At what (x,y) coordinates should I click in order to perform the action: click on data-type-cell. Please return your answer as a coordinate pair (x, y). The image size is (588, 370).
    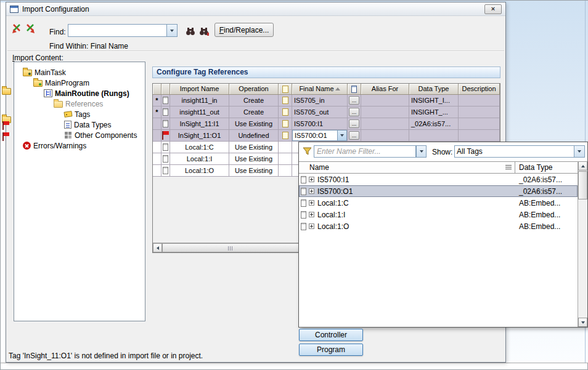
    Looking at the image, I should click on (434, 135).